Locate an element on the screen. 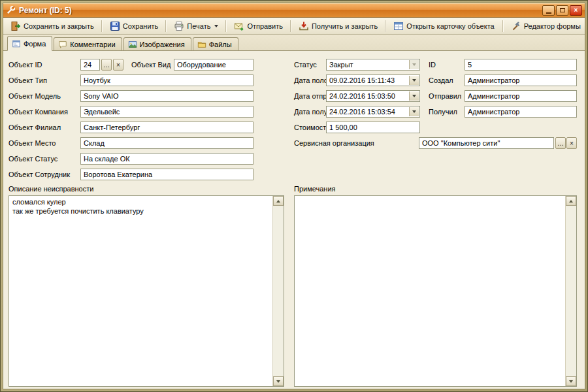 The width and height of the screenshot is (588, 392). save-close-label: Сохранить и закрыть is located at coordinates (59, 26).